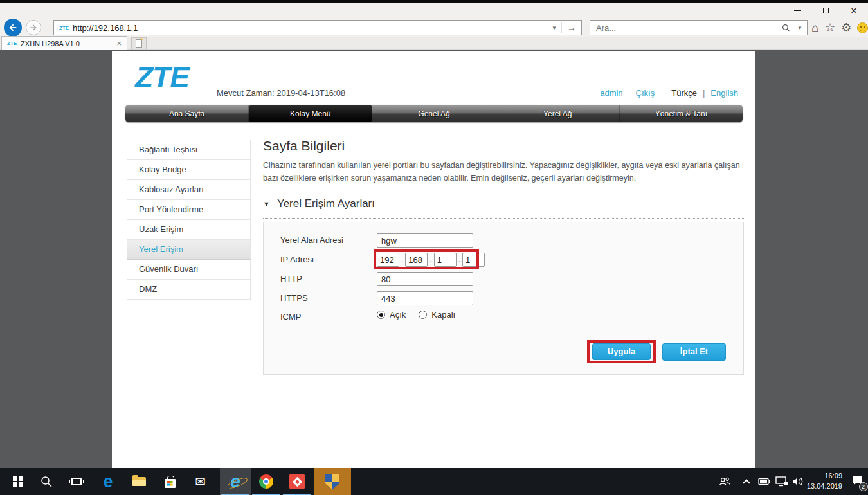 The image size is (868, 495). I want to click on icmp-acik-label: Açık, so click(397, 315).